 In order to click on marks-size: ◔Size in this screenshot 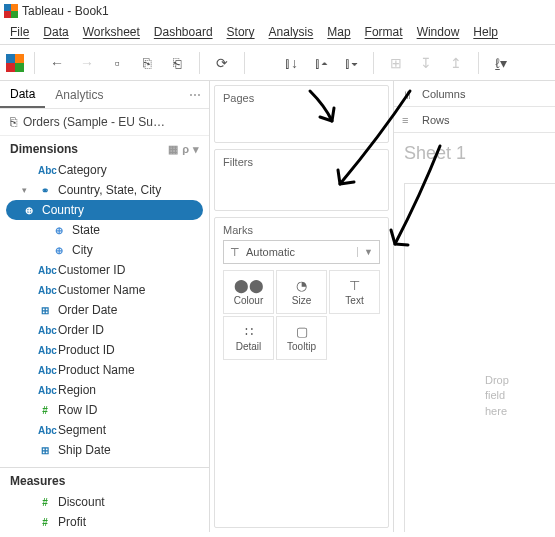, I will do `click(302, 292)`.